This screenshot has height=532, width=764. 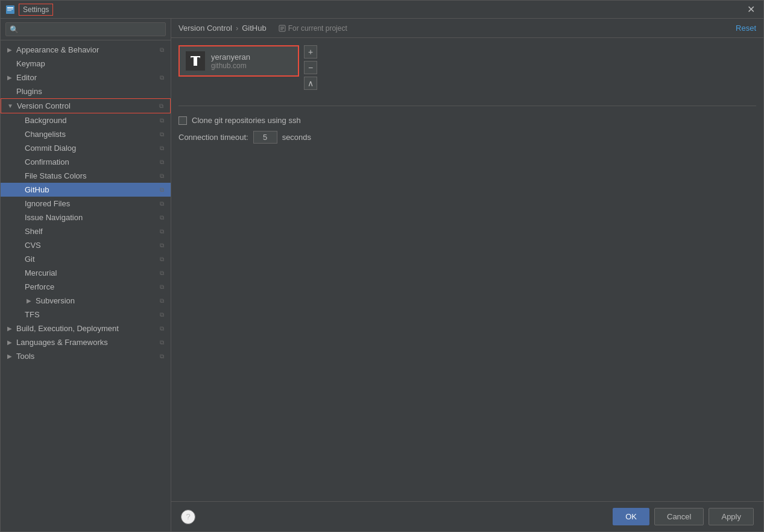 I want to click on sidebar-item-label: Subversion, so click(x=95, y=300).